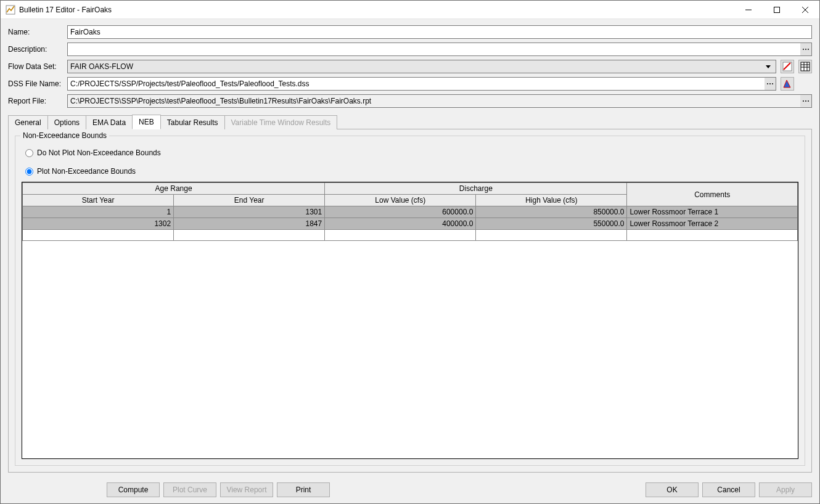 The image size is (820, 504). I want to click on view-report-button: View Report, so click(247, 490).